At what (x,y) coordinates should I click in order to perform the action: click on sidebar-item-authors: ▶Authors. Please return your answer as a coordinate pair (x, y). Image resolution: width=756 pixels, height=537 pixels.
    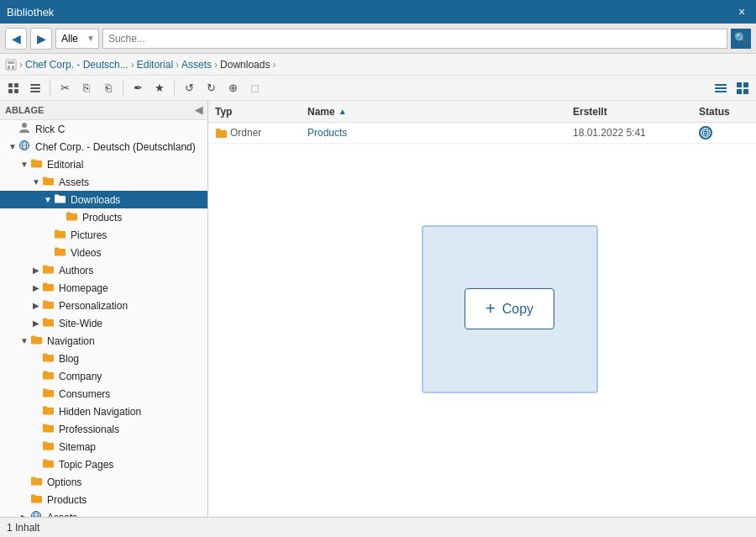
    Looking at the image, I should click on (104, 271).